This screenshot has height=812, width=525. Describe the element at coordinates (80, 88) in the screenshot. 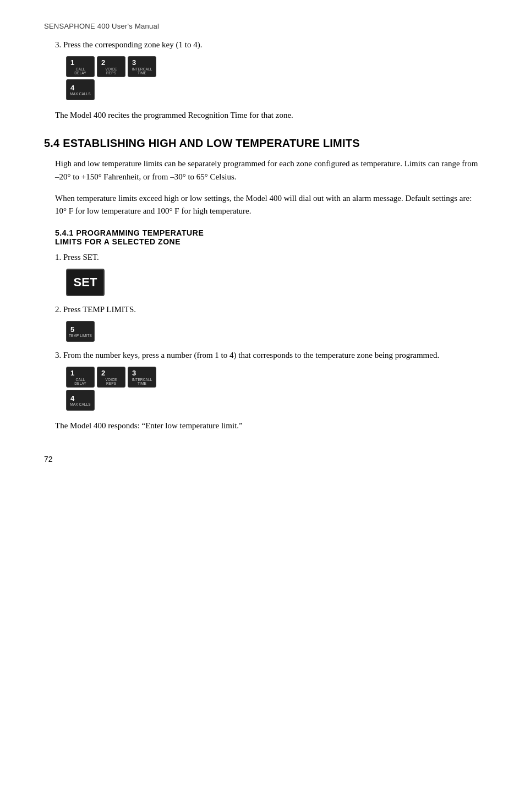

I see `key-num-4: 4` at that location.